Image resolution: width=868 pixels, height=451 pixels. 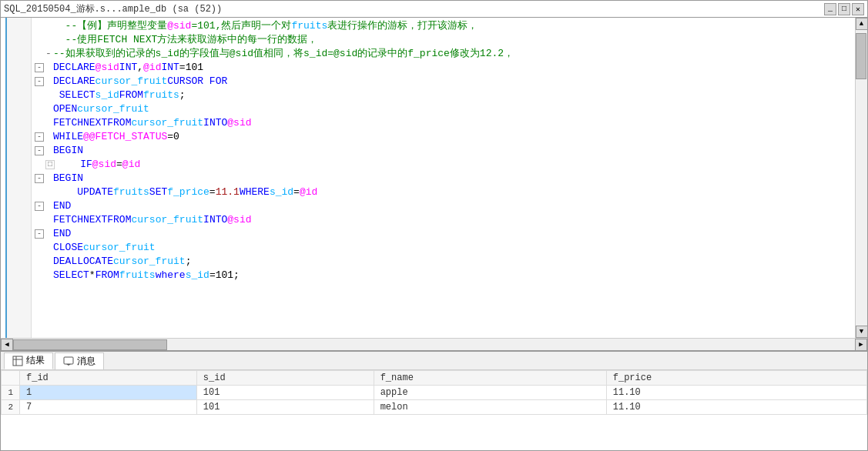 What do you see at coordinates (862, 332) in the screenshot?
I see `scrollbar-down-button: ▼` at bounding box center [862, 332].